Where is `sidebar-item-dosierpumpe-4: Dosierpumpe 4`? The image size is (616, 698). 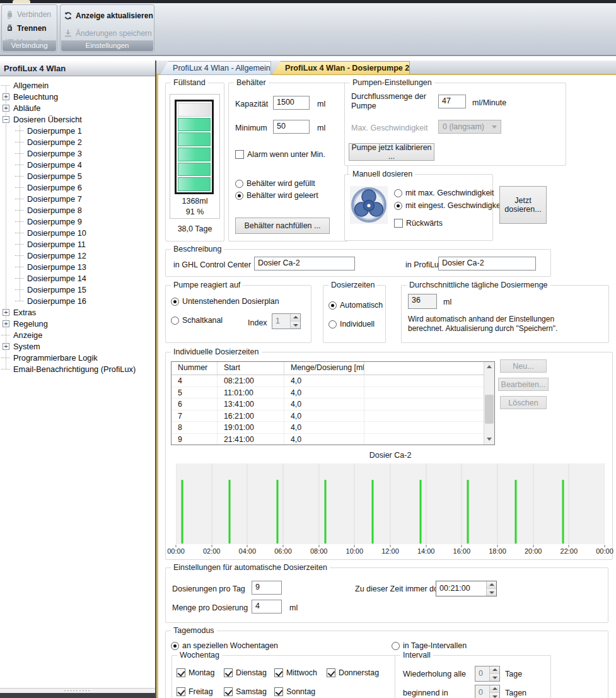 sidebar-item-dosierpumpe-4: Dosierpumpe 4 is located at coordinates (78, 165).